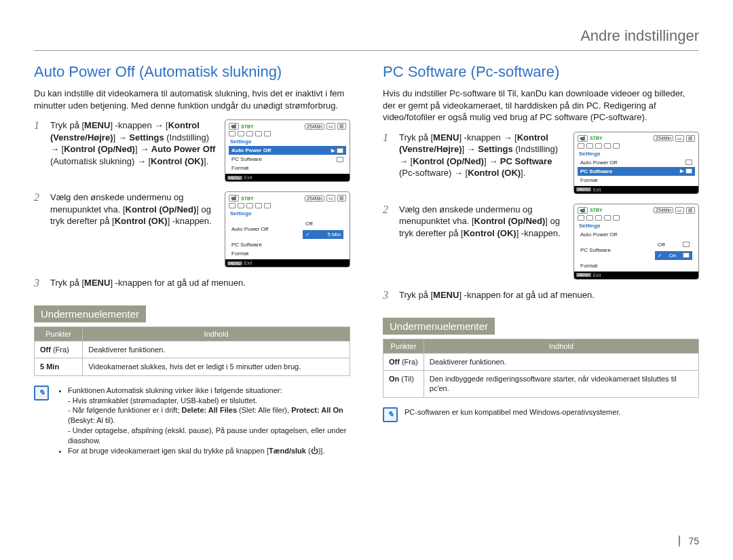 The width and height of the screenshot is (733, 560). What do you see at coordinates (288, 229) in the screenshot?
I see `camera-screen-2: 📹 STBY 254Min ▭ ▥ Settings Auto Power Of…` at bounding box center [288, 229].